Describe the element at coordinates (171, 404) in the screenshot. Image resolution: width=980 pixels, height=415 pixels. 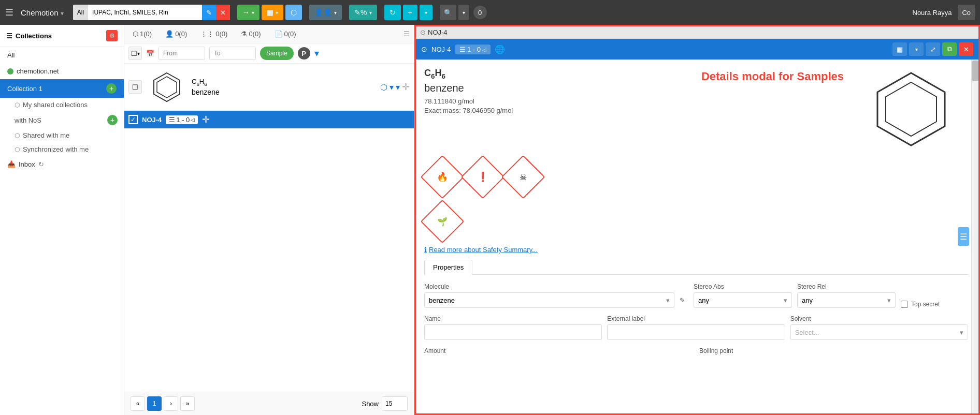
I see `next-page-button: ›` at that location.